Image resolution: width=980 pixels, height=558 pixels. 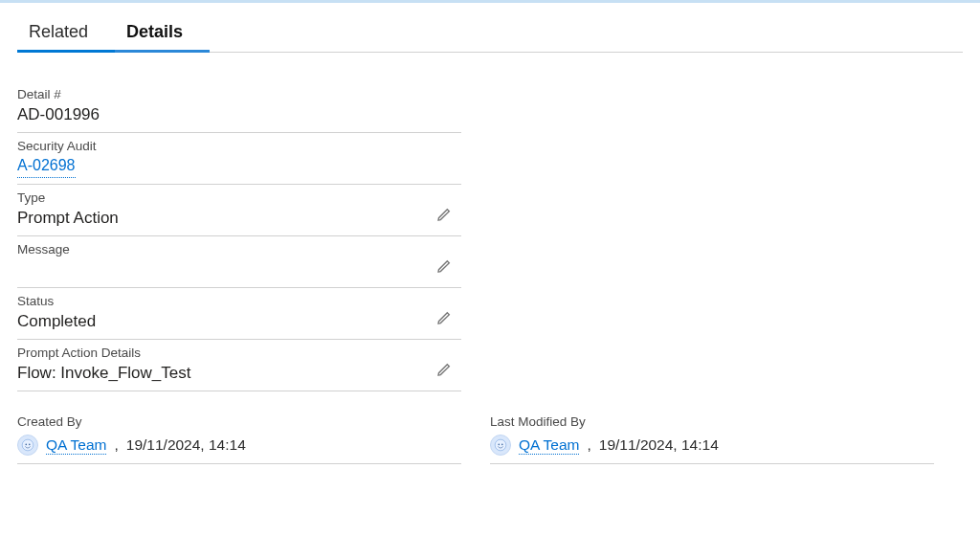 What do you see at coordinates (239, 94) in the screenshot?
I see `field-label: Detail #` at bounding box center [239, 94].